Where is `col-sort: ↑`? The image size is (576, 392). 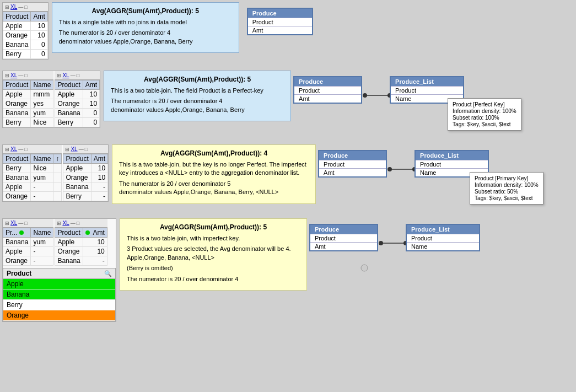
col-sort: ↑ is located at coordinates (57, 159).